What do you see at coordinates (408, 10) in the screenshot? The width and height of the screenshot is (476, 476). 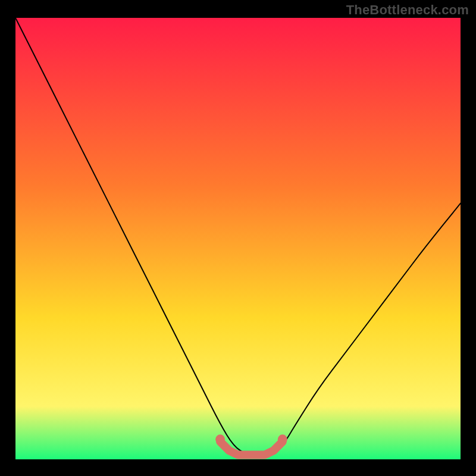 I see `watermark-text: TheBottleneck.com` at bounding box center [408, 10].